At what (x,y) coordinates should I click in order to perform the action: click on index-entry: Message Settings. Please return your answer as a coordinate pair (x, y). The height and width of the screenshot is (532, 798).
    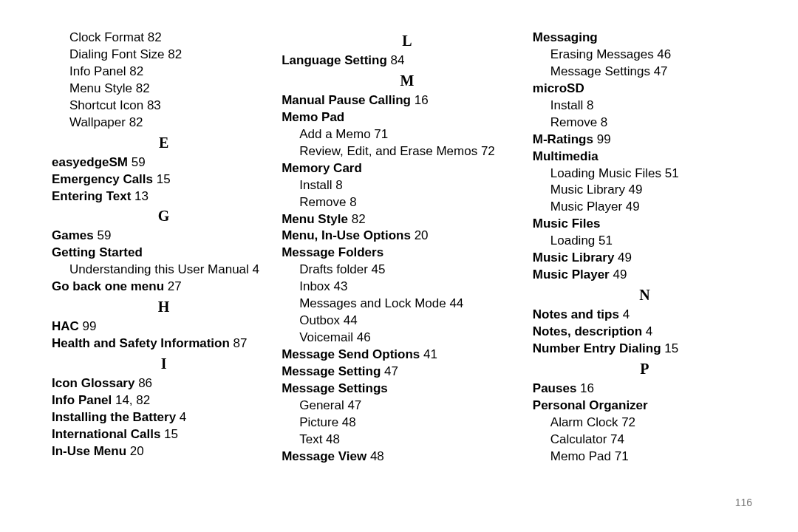
    Looking at the image, I should click on (407, 389).